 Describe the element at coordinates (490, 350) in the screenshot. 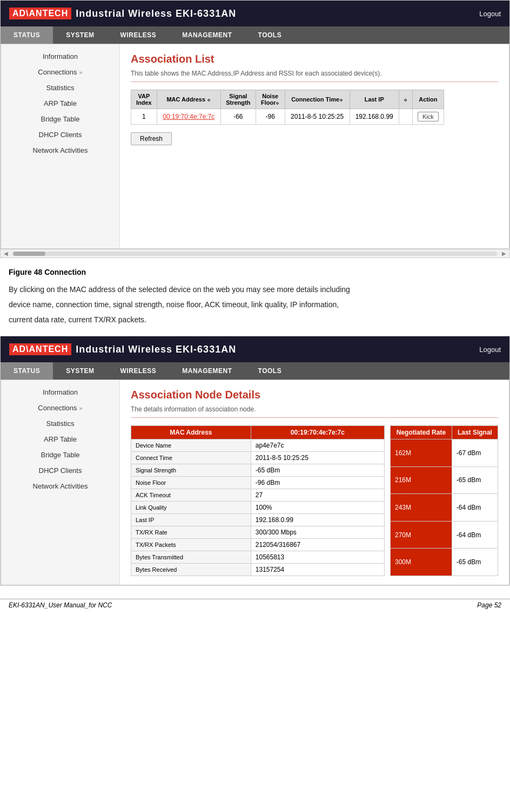

I see `logout-button-2: Logout` at that location.